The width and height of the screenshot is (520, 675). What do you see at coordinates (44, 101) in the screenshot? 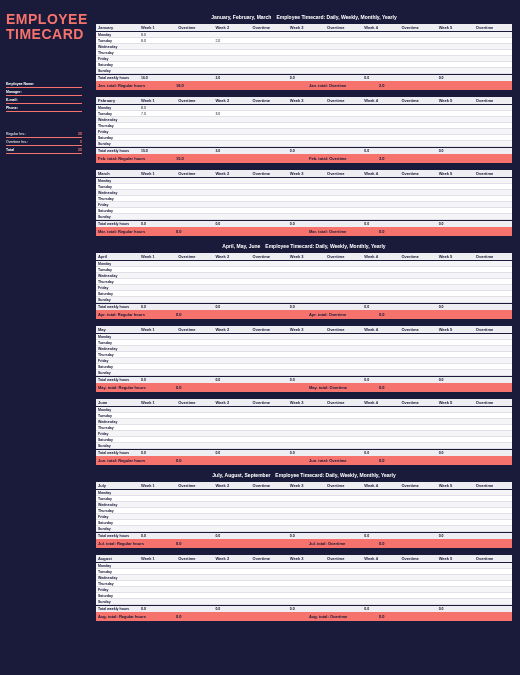
I see `field-email: E-mail:` at bounding box center [44, 101].